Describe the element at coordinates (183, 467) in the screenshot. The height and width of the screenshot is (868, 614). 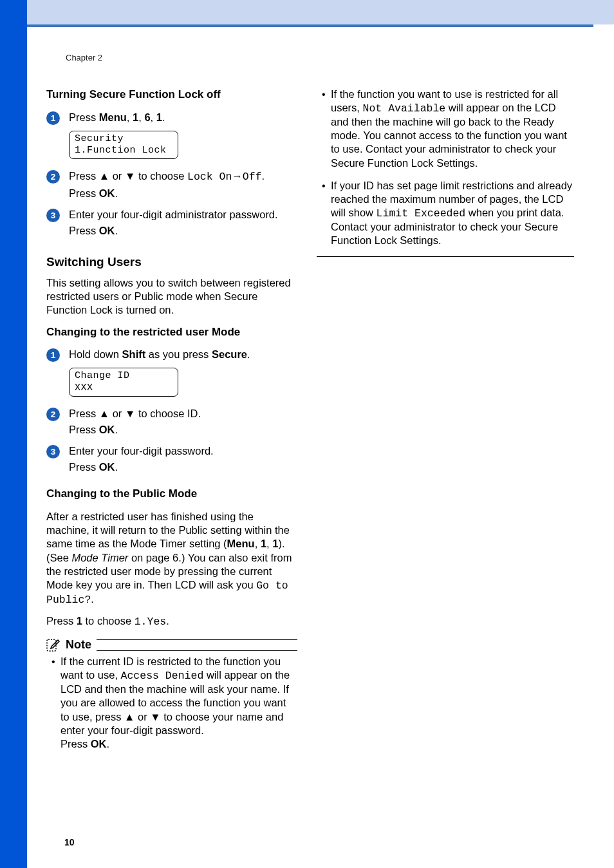
I see `rstep3-line2: Press OK.` at that location.